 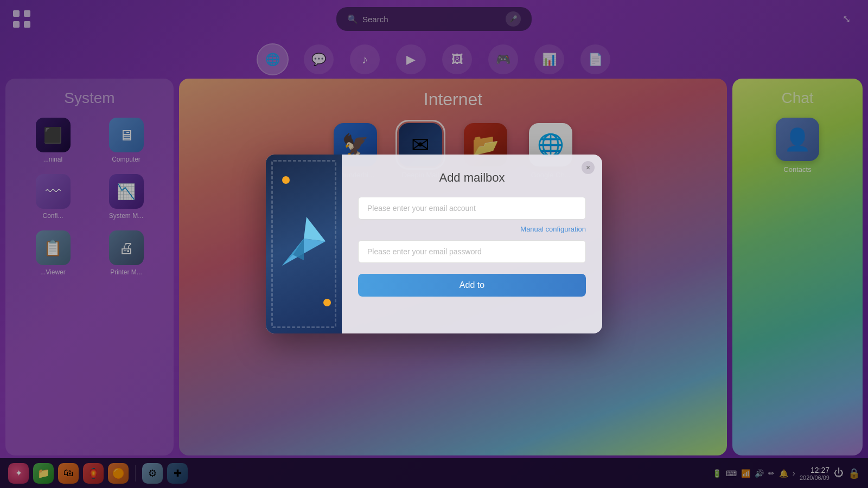 I want to click on orange-dot-bottom, so click(x=327, y=303).